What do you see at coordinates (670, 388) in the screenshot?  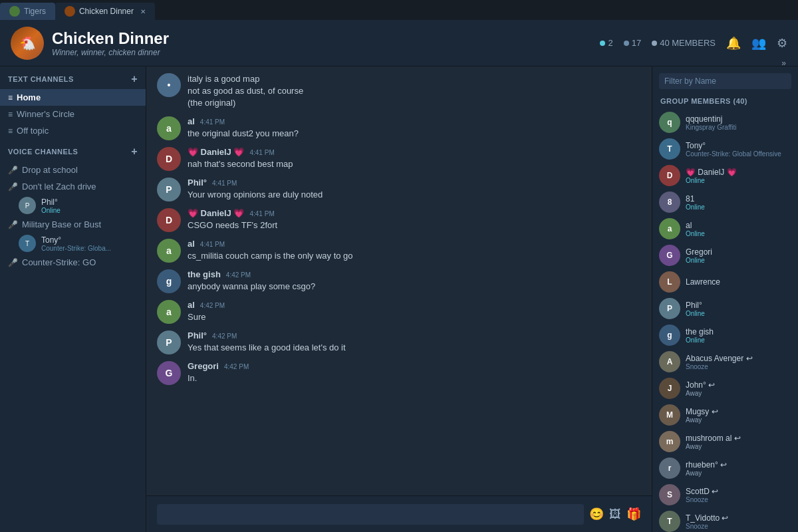 I see `member-john-avatar: J` at bounding box center [670, 388].